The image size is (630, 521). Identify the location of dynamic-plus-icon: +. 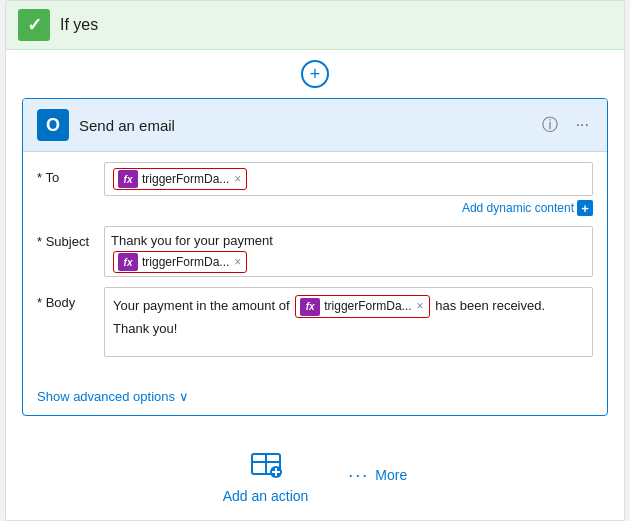
(585, 208).